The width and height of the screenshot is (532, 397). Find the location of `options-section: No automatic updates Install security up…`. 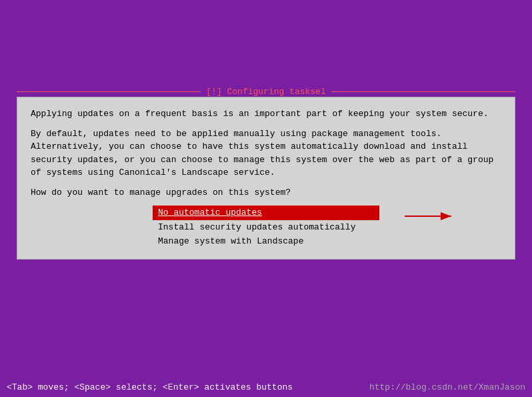

options-section: No automatic updates Install security up… is located at coordinates (266, 227).